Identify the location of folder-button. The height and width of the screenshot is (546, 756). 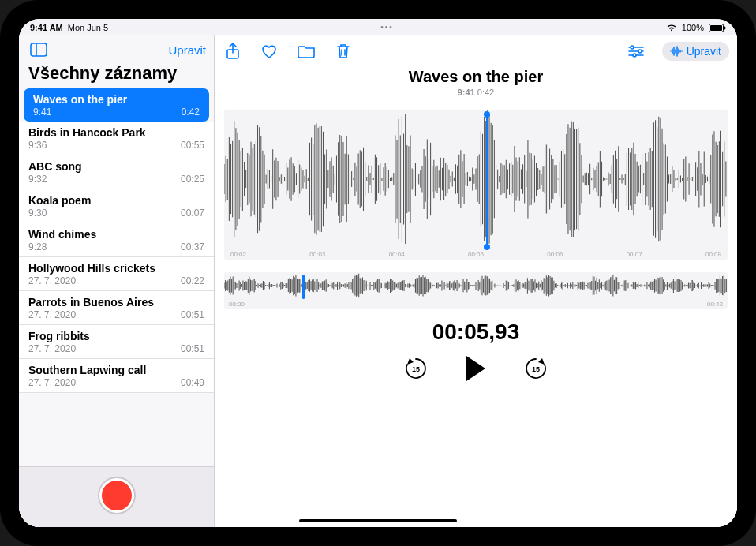
(307, 51).